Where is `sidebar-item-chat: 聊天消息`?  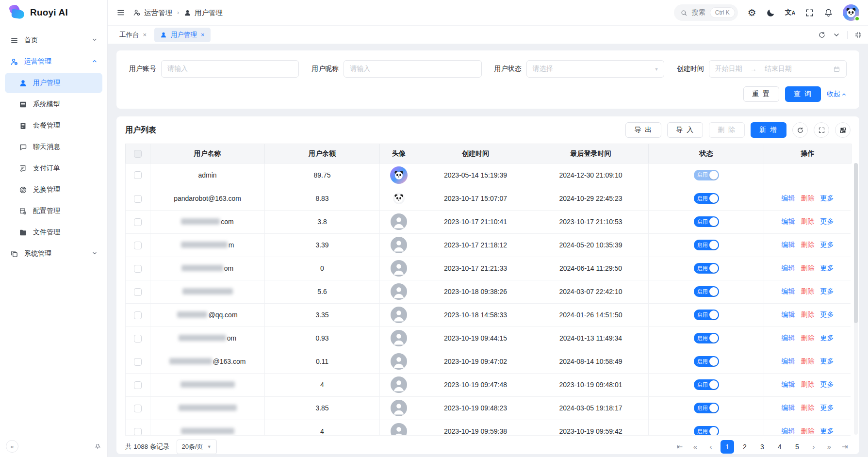
sidebar-item-chat: 聊天消息 is located at coordinates (53, 147).